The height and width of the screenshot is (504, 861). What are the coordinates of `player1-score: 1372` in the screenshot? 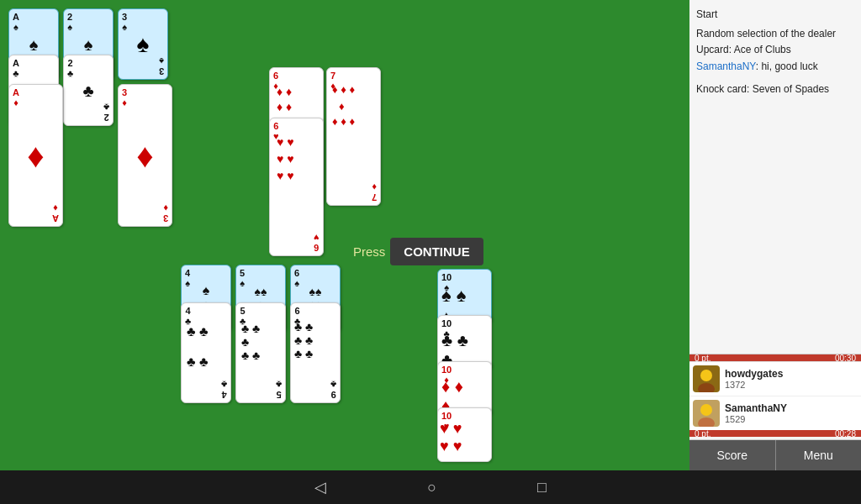 It's located at (791, 385).